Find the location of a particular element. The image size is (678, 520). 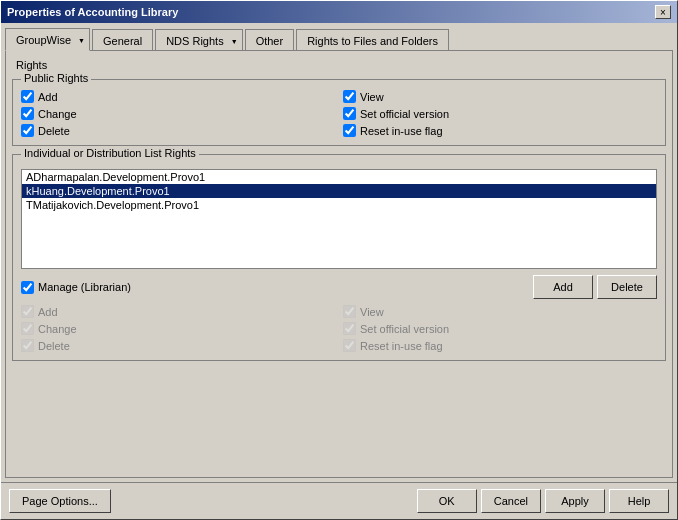

list-item: TMatijakovich.Development.Provo1 is located at coordinates (339, 205).